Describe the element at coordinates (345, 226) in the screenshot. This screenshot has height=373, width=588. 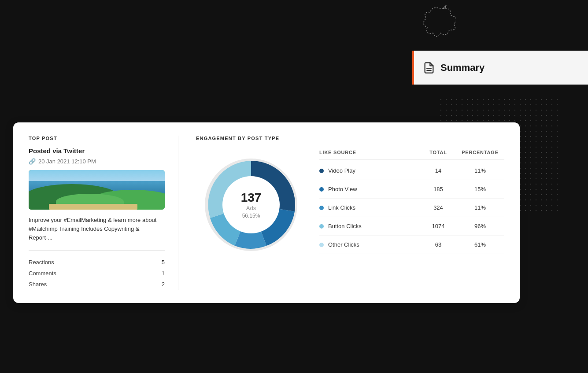
I see `label-button-clicks: Button Clicks` at that location.